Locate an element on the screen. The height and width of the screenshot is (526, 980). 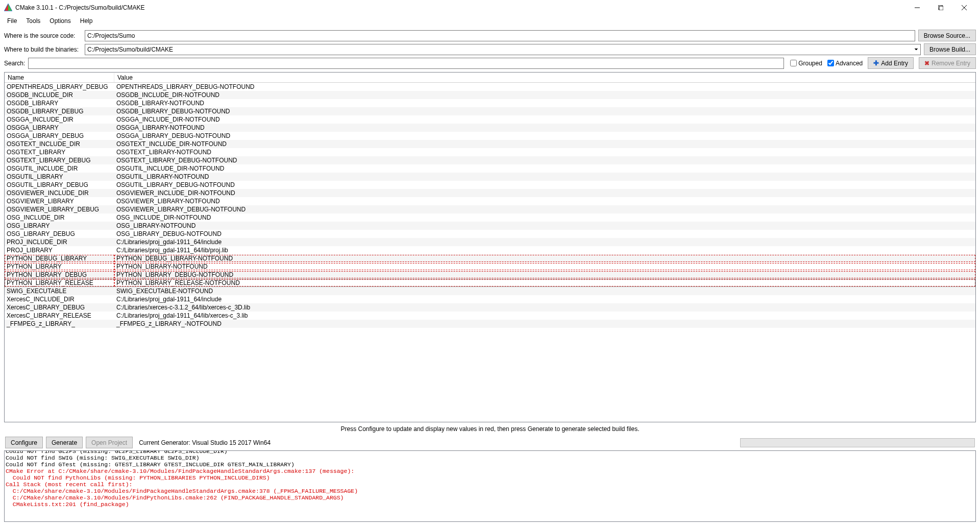
minimize-button is located at coordinates (917, 8).